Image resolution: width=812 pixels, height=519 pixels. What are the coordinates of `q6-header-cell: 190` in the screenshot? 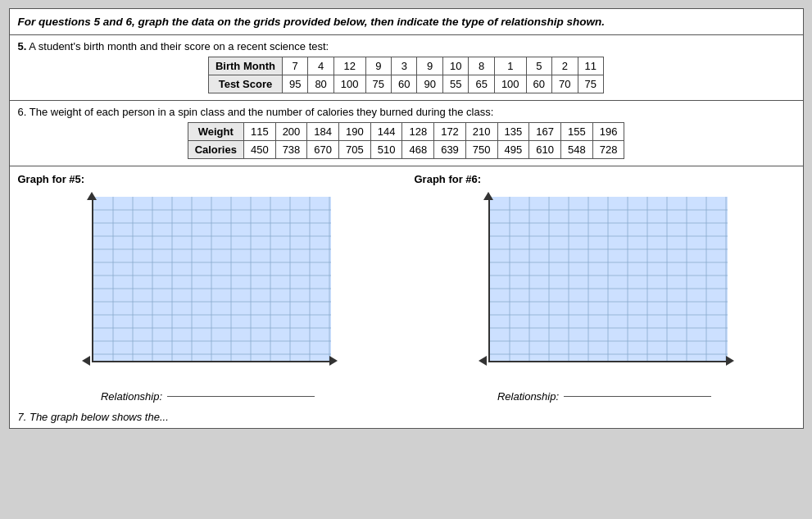 It's located at (356, 132).